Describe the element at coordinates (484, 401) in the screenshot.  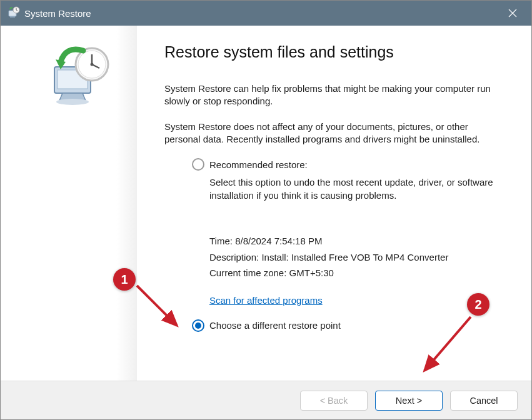
I see `cancel-button: Cancel` at that location.